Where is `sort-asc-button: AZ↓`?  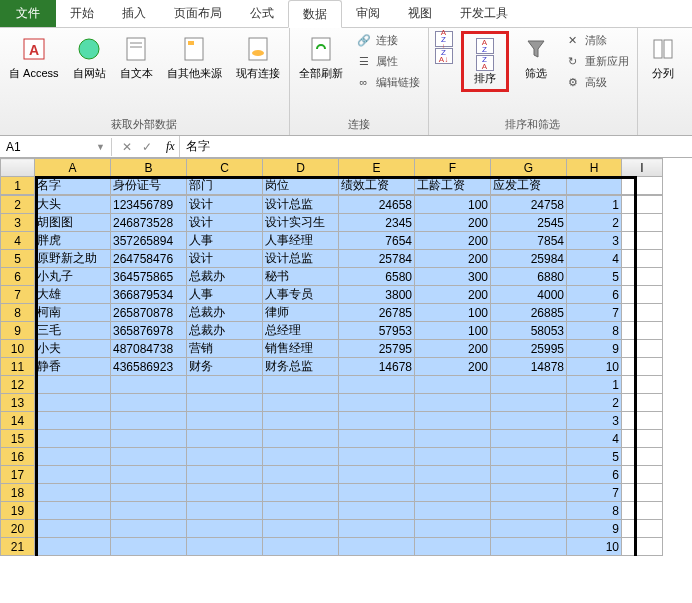
sort-asc-button: AZ↓ is located at coordinates (444, 39).